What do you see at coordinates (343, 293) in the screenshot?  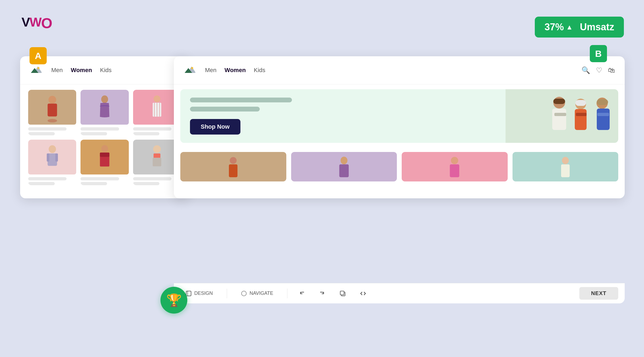 I see `copy-icon` at bounding box center [343, 293].